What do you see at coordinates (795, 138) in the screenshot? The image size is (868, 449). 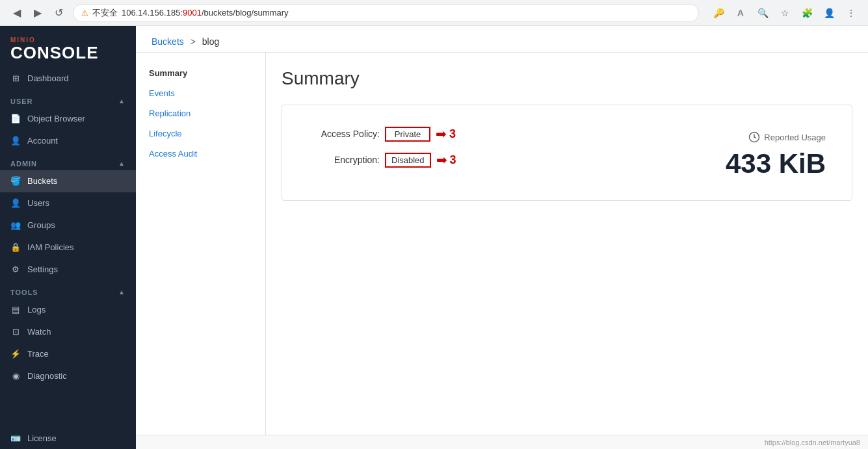 I see `reported-usage-text: Reported Usage` at bounding box center [795, 138].